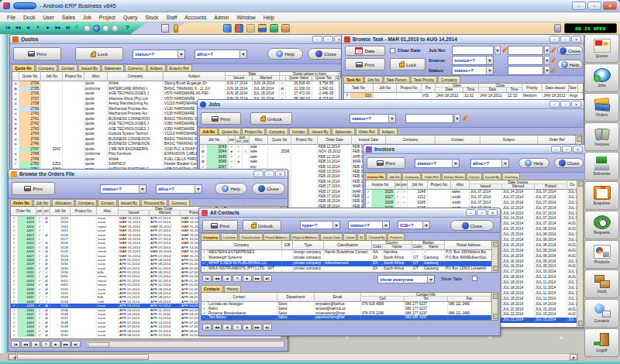 The image size is (620, 364). What do you see at coordinates (579, 6) in the screenshot?
I see `minimize-button: –` at bounding box center [579, 6].